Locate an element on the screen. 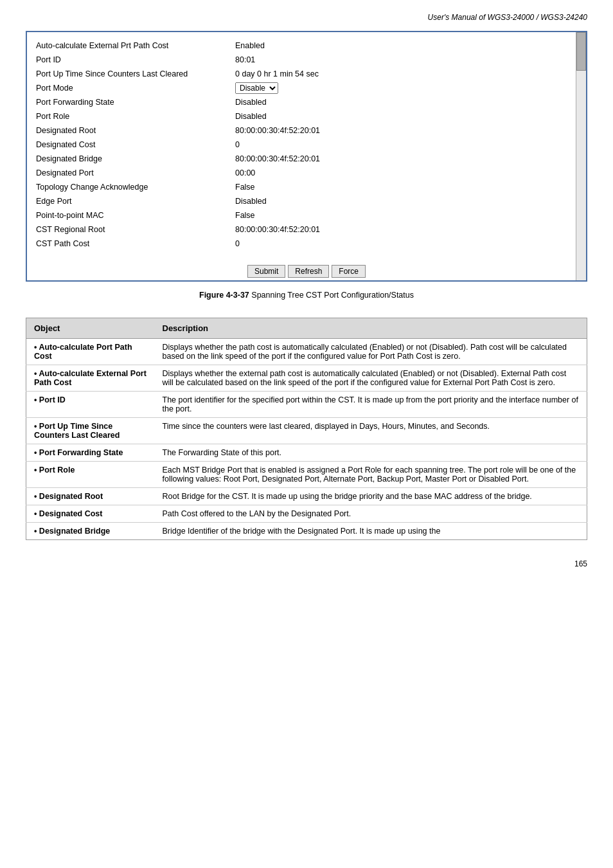 Image resolution: width=613 pixels, height=868 pixels. table-cell-object: • Port Forwarding State is located at coordinates (91, 453).